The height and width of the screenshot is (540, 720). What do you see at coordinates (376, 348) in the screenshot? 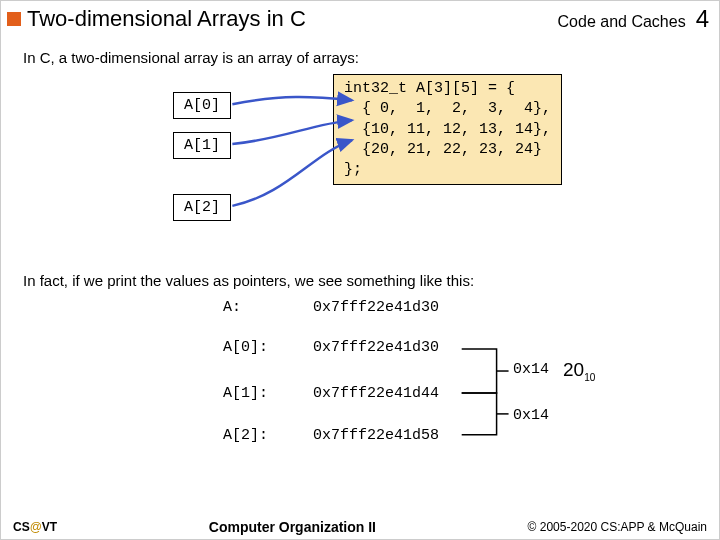
I see `ptr-a0-val: 0x7fff22e41d30` at bounding box center [376, 348].